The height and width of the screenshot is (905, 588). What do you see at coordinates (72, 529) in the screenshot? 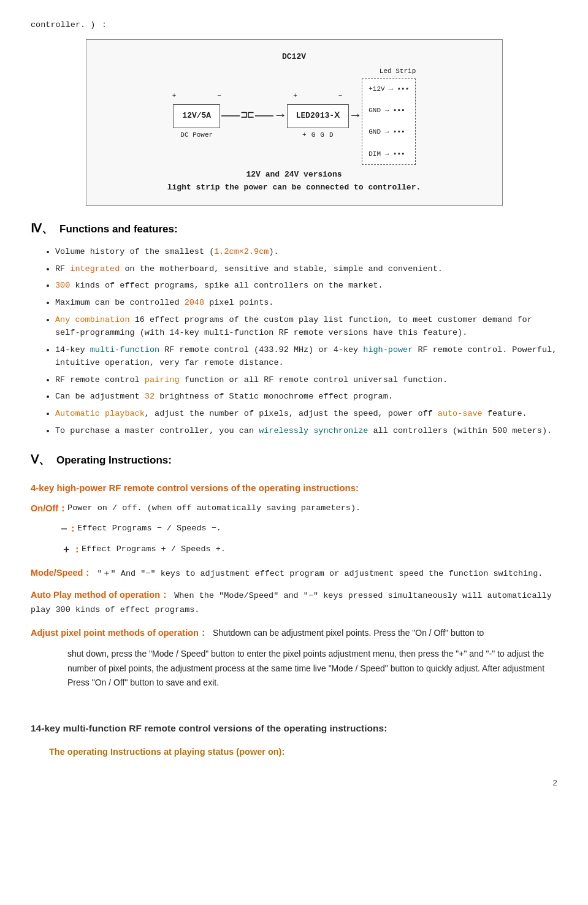
I see `dash-label: ：` at bounding box center [72, 529].